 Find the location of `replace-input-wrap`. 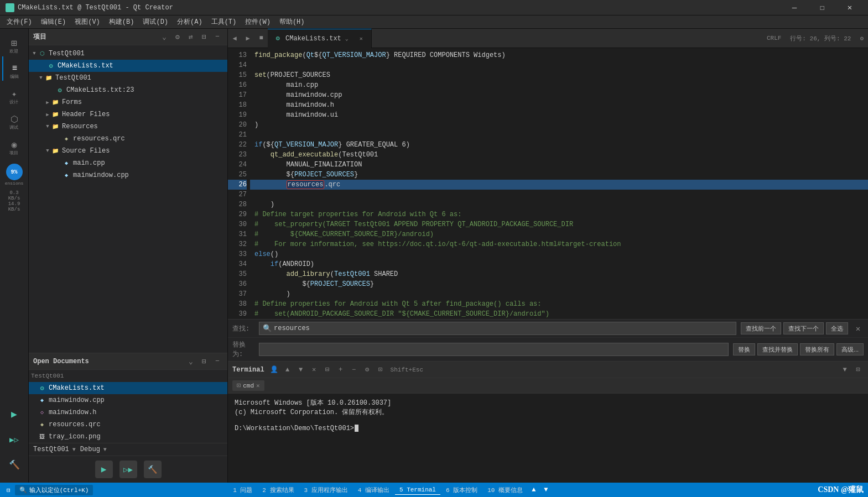

replace-input-wrap is located at coordinates (493, 349).